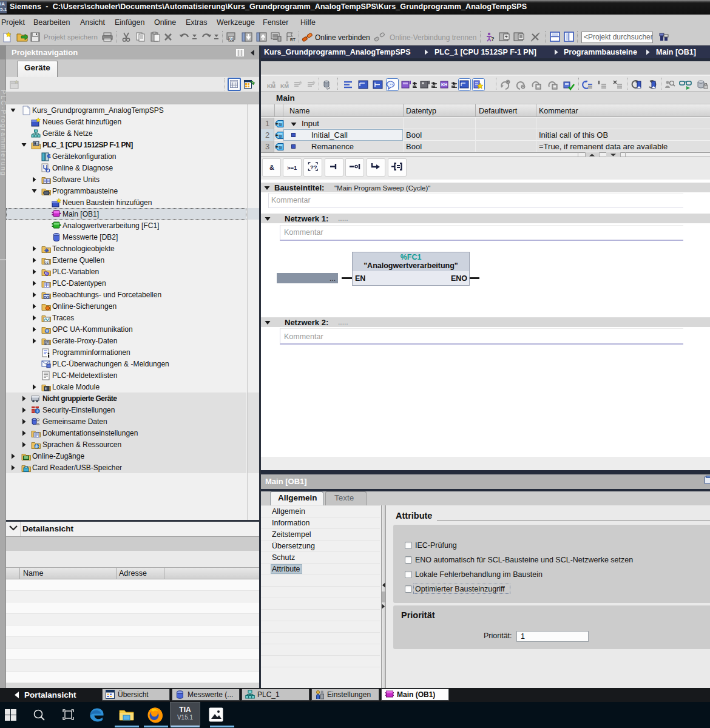 This screenshot has width=710, height=728. I want to click on svg-text: KH, so click(444, 85).